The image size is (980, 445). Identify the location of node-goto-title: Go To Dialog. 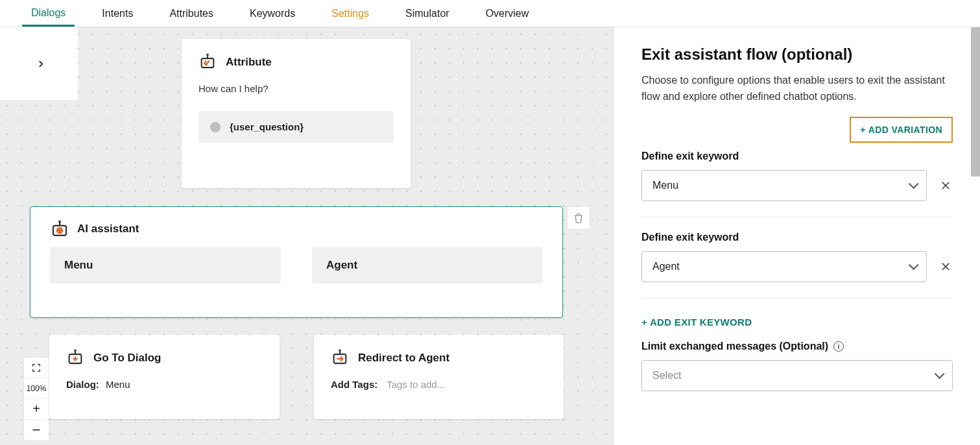
(127, 358).